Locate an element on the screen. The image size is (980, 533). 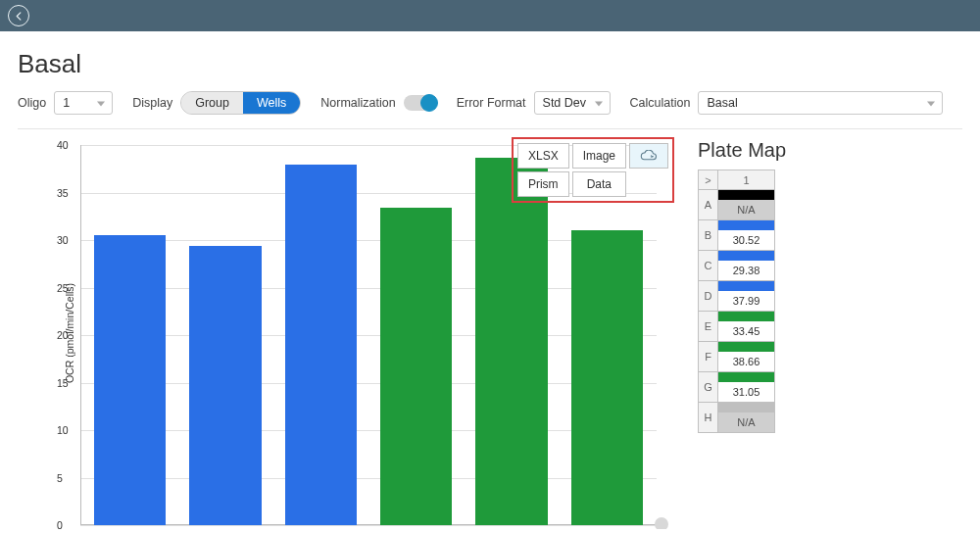
error-format-label: Error Format is located at coordinates (492, 103).